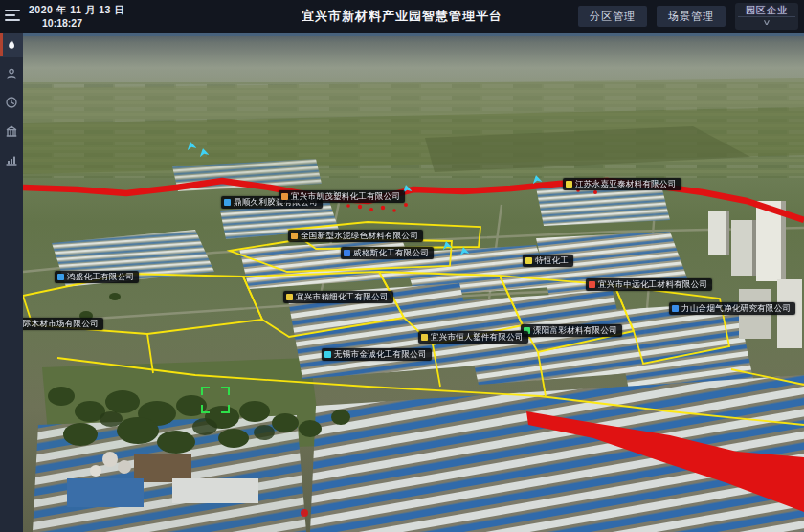 The image size is (804, 532). I want to click on map-label-pill: 宜兴市中远化工材料有限公司, so click(649, 285).